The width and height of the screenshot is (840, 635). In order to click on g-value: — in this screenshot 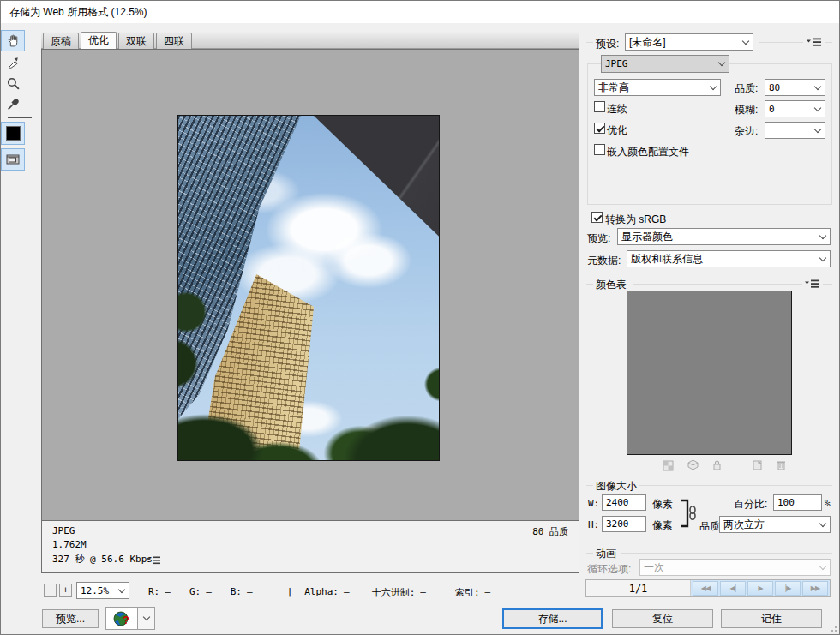, I will do `click(209, 593)`.